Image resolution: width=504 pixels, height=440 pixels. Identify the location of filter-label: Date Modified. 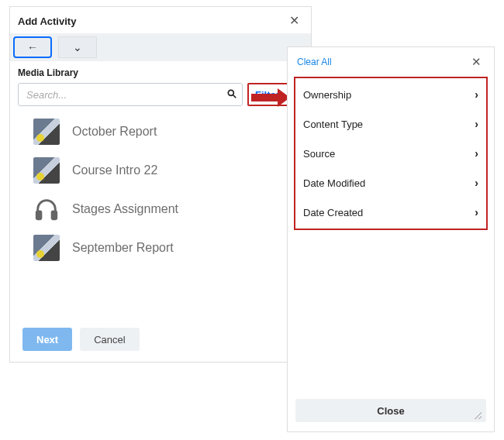
(334, 183).